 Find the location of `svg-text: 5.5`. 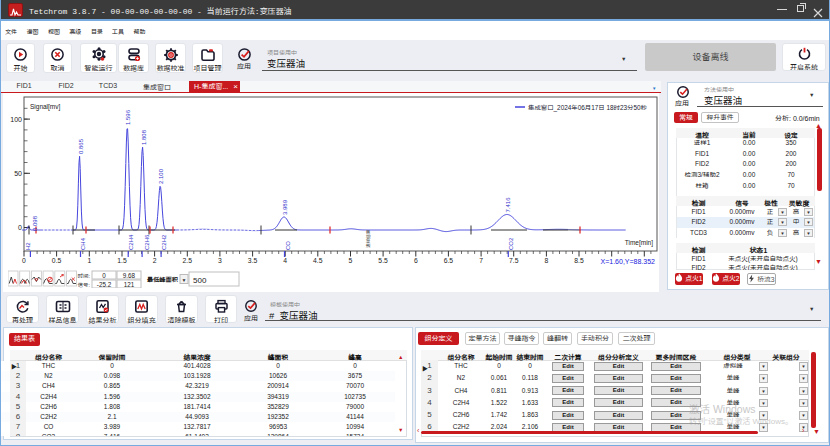

svg-text: 5.5 is located at coordinates (383, 260).